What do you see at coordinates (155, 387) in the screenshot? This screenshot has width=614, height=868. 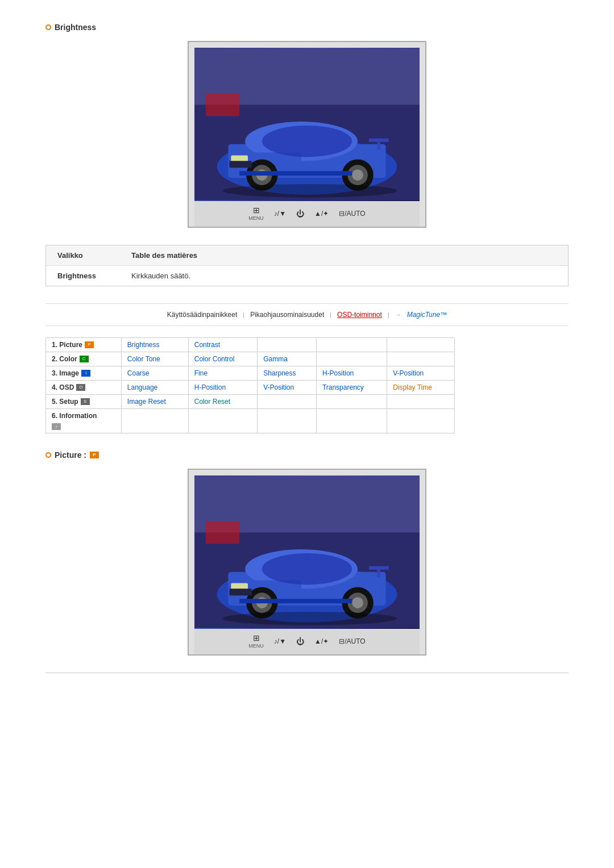 I see `osd-cell-4-2: Language` at bounding box center [155, 387].